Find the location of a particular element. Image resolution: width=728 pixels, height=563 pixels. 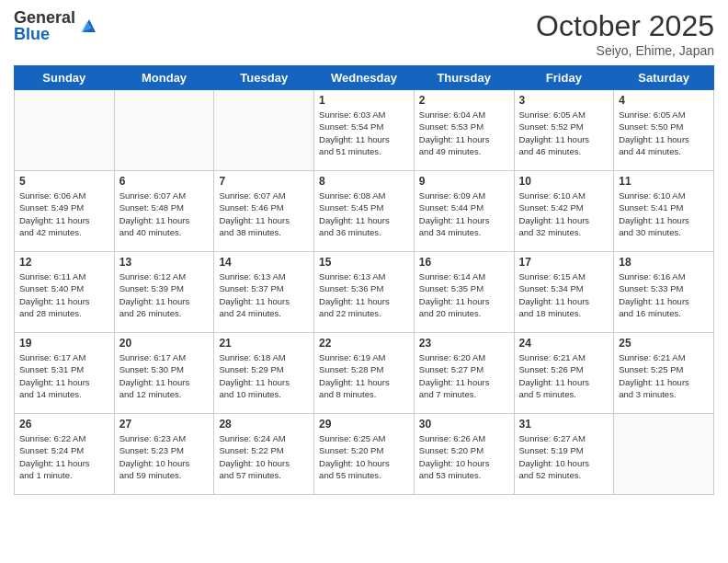

table-cell: 27Sunrise: 6:23 AMSunset: 5:23 PMDayligh… is located at coordinates (164, 454).